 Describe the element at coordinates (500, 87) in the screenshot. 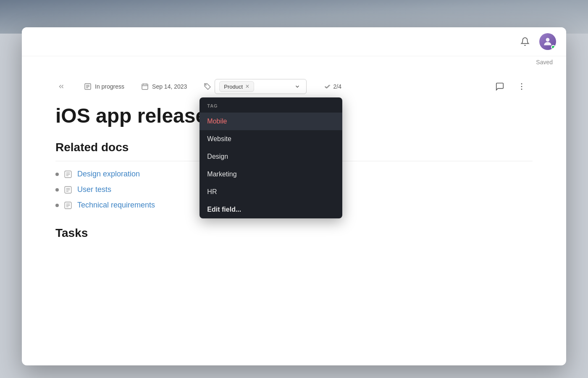

I see `comment-button` at that location.